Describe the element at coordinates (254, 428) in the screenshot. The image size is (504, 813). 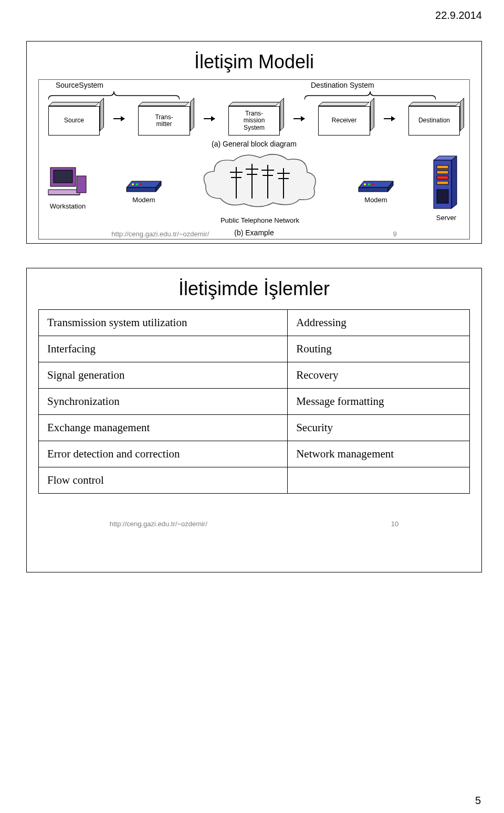
I see `table-row: Exchange management Security` at that location.